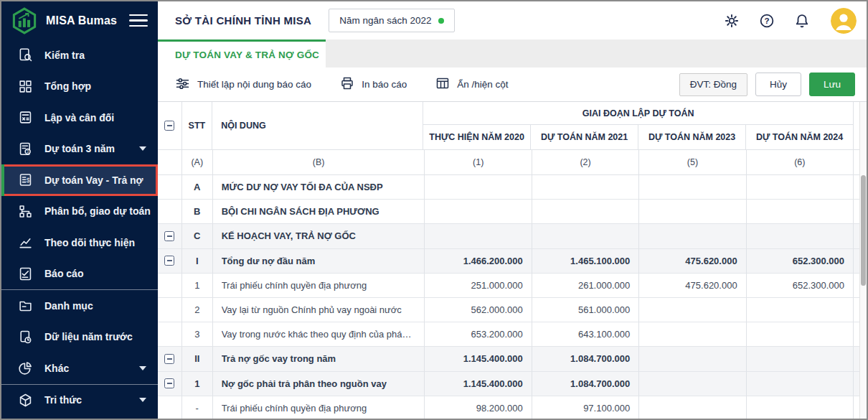  Describe the element at coordinates (170, 126) in the screenshot. I see `collapse-all-cell` at that location.